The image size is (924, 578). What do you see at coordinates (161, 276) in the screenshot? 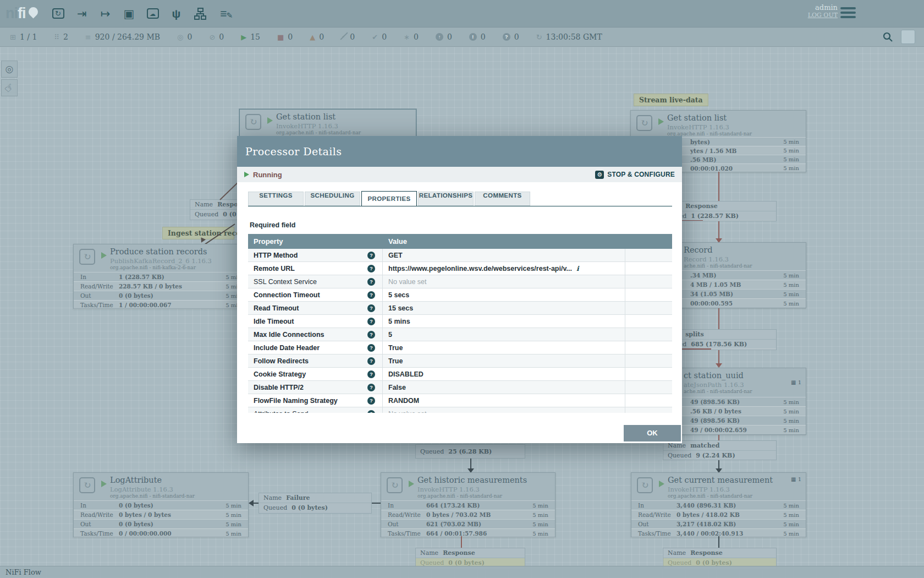
I see `processor-produce-station-records: ↻ Produce station records PublishKafkaRe…` at bounding box center [161, 276].